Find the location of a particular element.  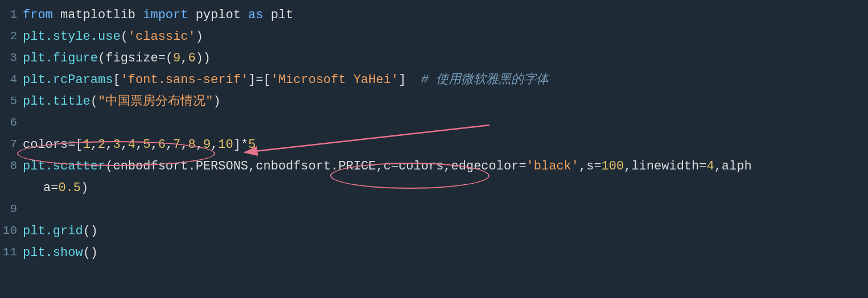

code-line-7: 7 colors=[1,2,3,4,5,6,7,8,9,10]*5 is located at coordinates (434, 145).